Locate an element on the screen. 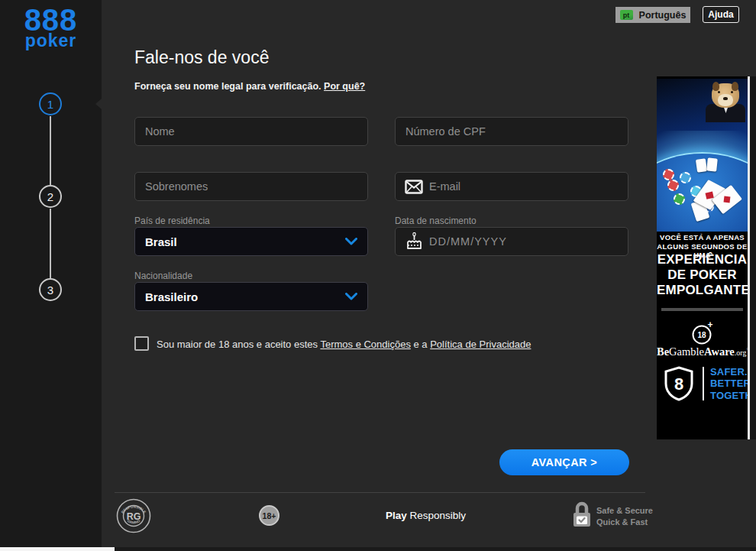 This screenshot has width=756, height=551. language-label: Português is located at coordinates (663, 15).